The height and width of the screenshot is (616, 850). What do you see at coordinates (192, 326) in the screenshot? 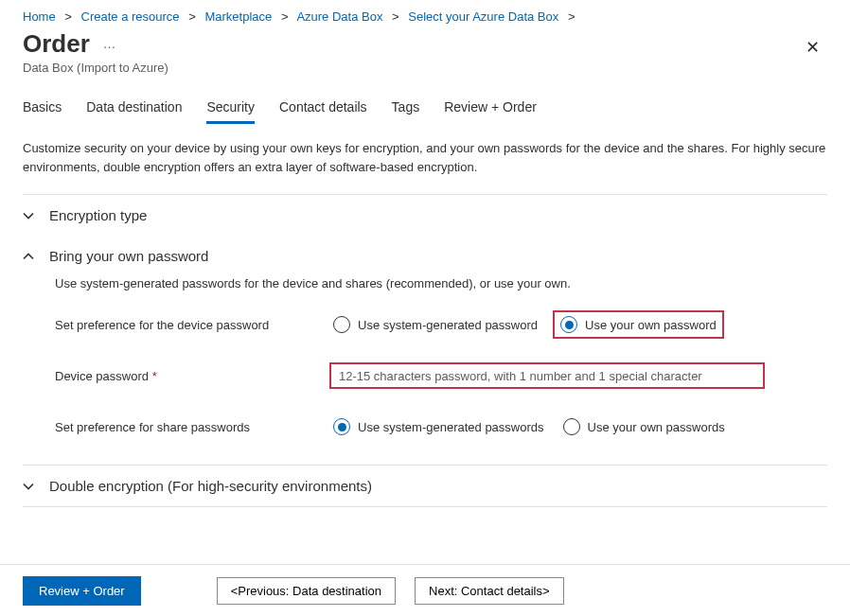
I see `device-pref-label: Set preference for the device password` at bounding box center [192, 326].